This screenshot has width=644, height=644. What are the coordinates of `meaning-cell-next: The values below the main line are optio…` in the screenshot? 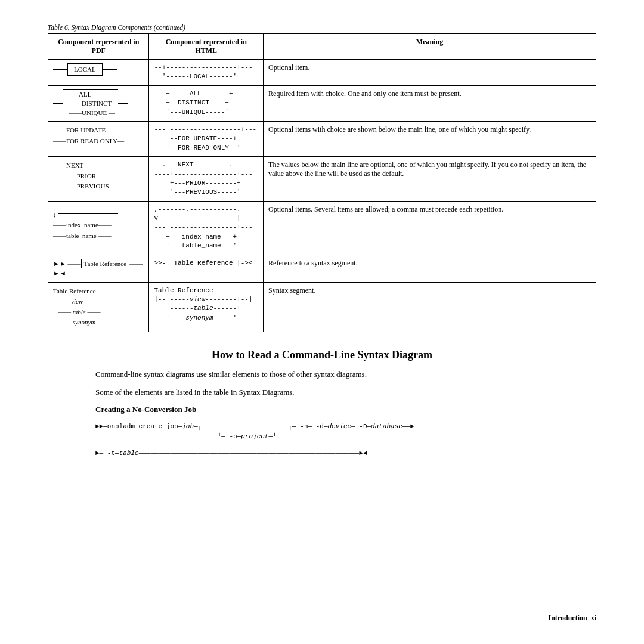 It's located at (430, 179).